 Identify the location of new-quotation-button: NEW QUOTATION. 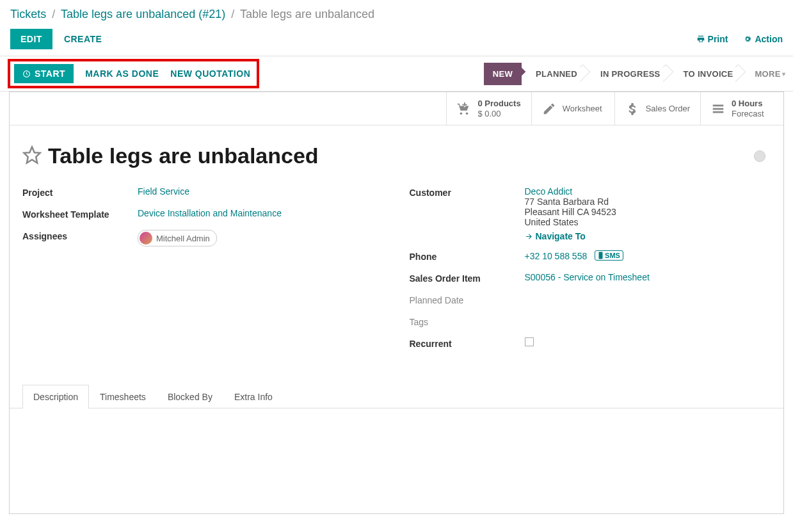
(210, 74).